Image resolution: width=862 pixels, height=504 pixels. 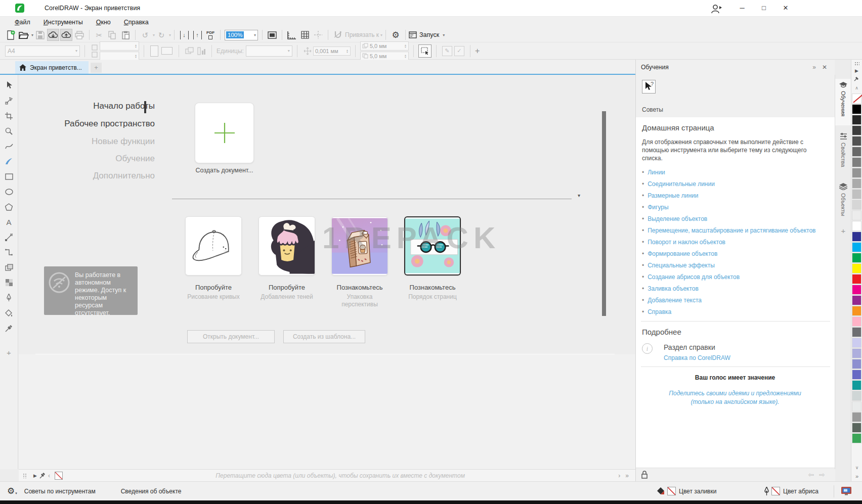 I want to click on outline-color-swatch, so click(x=776, y=491).